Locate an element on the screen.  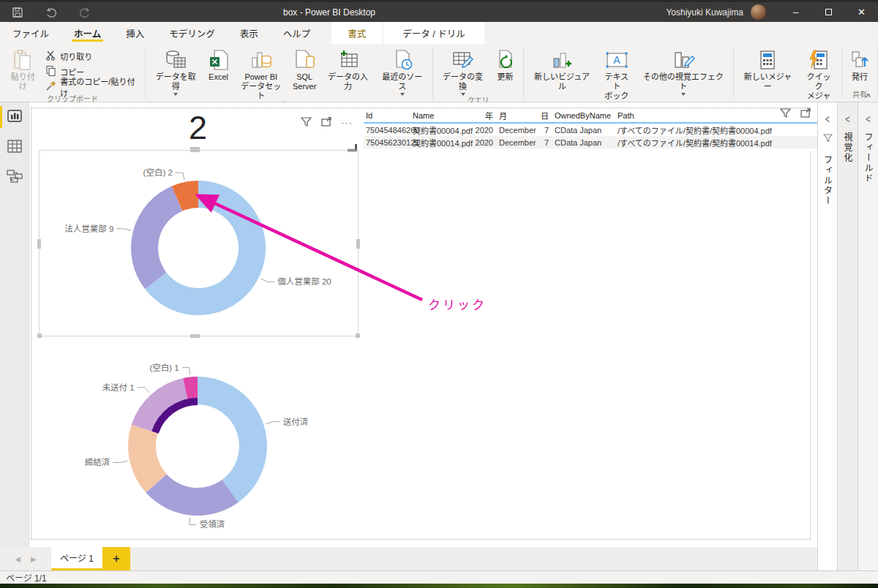
donut-label: 個人営業部 20 is located at coordinates (304, 281).